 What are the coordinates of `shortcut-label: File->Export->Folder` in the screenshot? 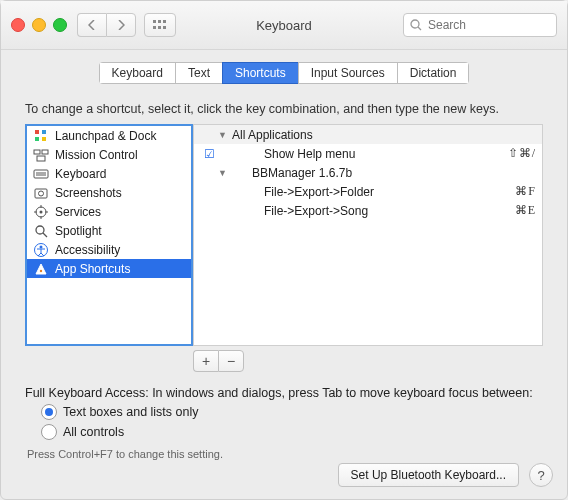 It's located at (359, 192).